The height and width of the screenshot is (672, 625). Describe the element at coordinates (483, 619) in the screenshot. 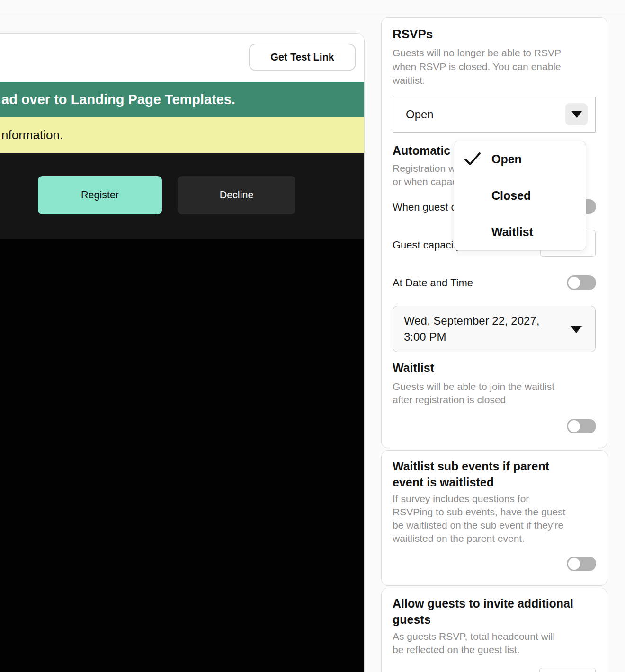

I see `allow-additional-guests-title-line: guests` at that location.